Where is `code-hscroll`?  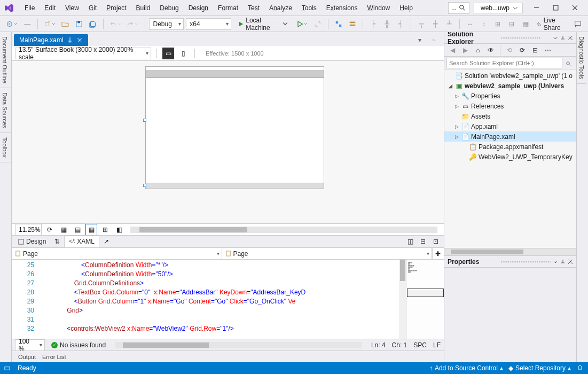
code-hscroll is located at coordinates (238, 345).